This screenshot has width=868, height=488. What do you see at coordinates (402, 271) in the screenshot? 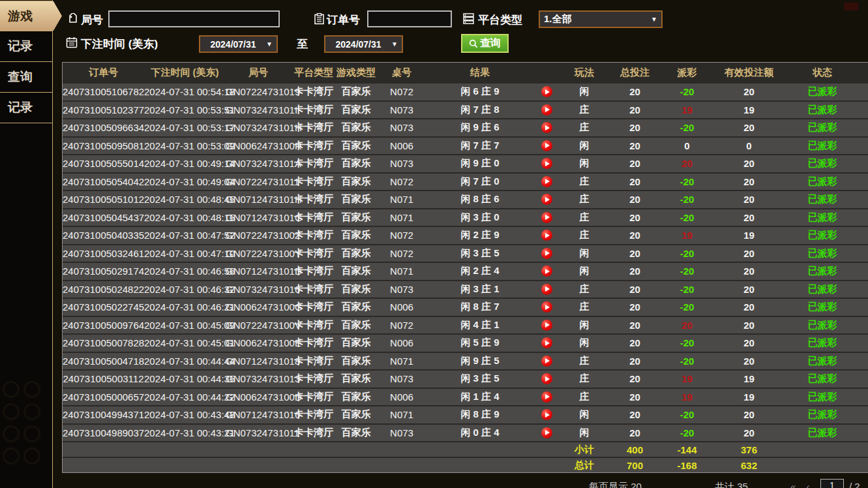
I see `cell-table-no: N071` at bounding box center [402, 271].